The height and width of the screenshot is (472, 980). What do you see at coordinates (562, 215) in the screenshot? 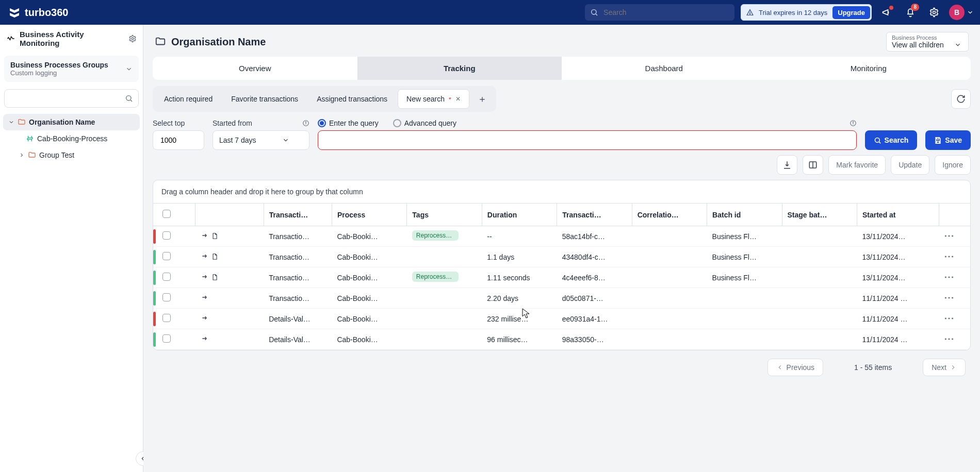
I see `table-header-row: Transacti… Process Tags Duration Transac…` at bounding box center [562, 215].